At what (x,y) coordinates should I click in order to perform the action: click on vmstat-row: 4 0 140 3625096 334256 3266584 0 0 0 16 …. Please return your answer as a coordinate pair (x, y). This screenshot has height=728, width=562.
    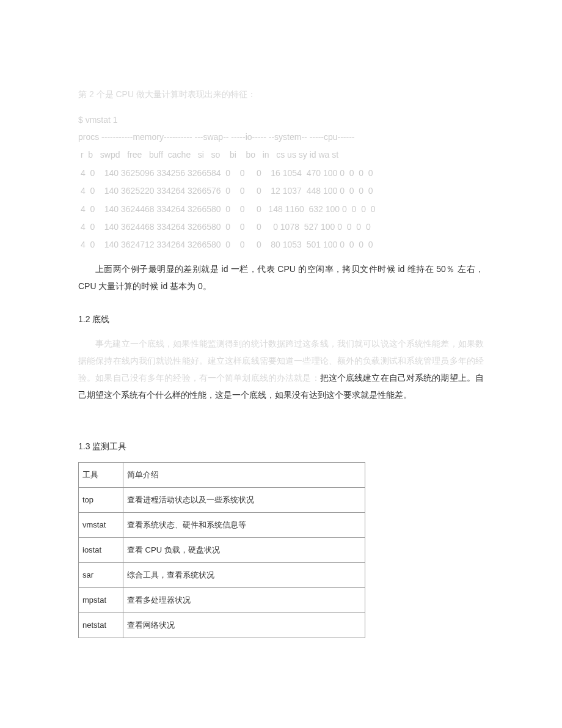
    Looking at the image, I should click on (281, 174).